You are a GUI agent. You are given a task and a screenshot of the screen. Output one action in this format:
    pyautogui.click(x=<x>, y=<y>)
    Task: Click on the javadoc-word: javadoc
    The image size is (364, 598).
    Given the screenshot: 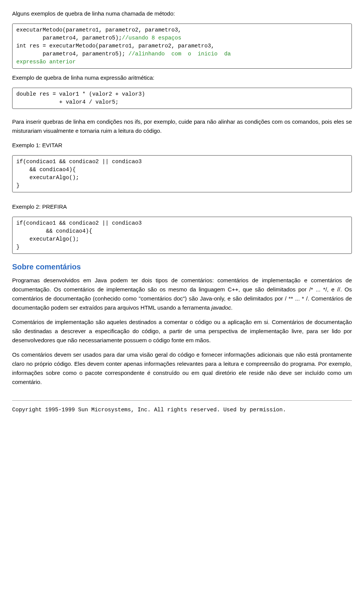 What is the action you would take?
    pyautogui.click(x=221, y=307)
    